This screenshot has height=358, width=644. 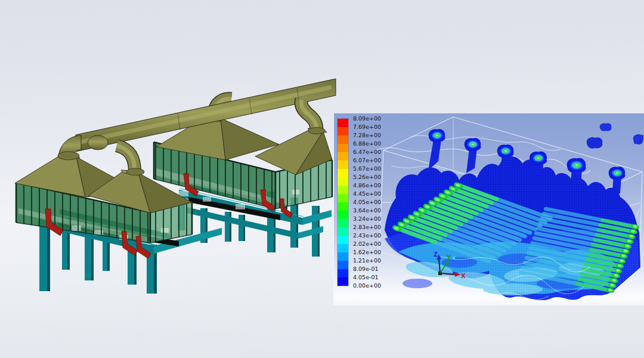 I want to click on duct-junction, so click(x=98, y=143).